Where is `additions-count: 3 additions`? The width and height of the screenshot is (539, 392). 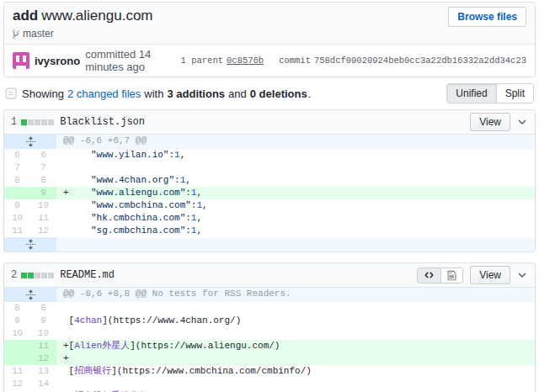
additions-count: 3 additions is located at coordinates (195, 94).